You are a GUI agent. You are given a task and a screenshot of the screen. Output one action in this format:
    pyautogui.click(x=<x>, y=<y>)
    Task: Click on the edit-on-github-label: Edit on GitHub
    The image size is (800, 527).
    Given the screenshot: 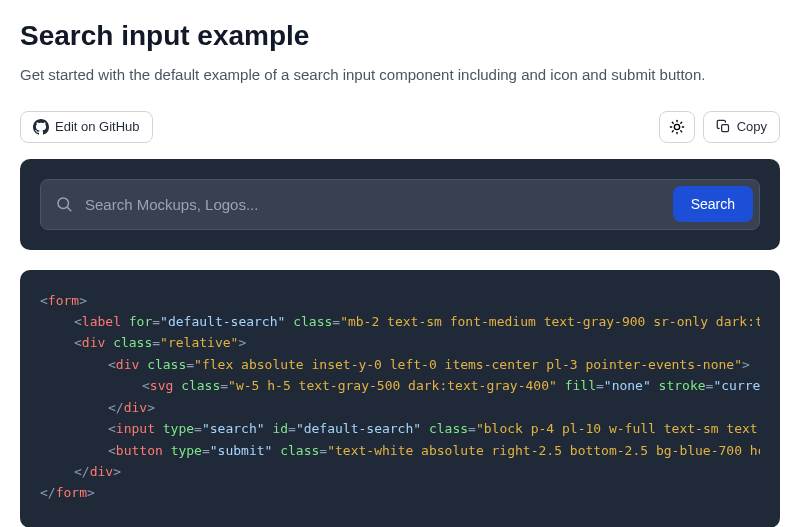 What is the action you would take?
    pyautogui.click(x=98, y=126)
    